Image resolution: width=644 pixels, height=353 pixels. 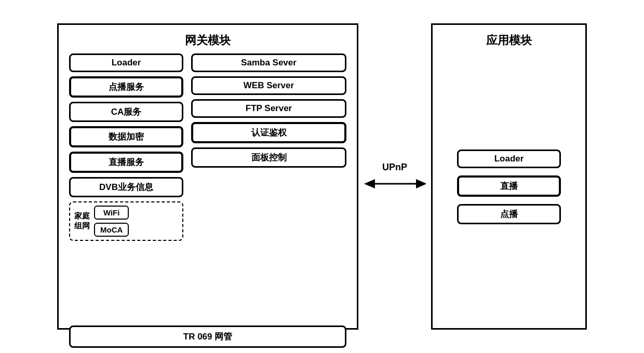 What do you see at coordinates (269, 86) in the screenshot?
I see `right-item-1: WEB Server` at bounding box center [269, 86].